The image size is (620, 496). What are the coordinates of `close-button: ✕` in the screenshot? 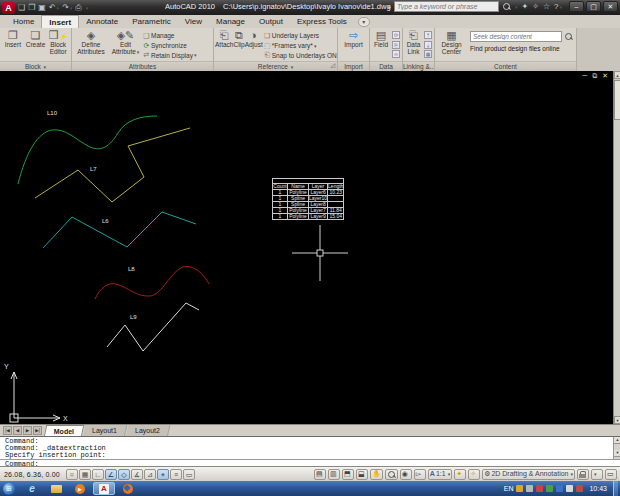 It's located at (610, 6).